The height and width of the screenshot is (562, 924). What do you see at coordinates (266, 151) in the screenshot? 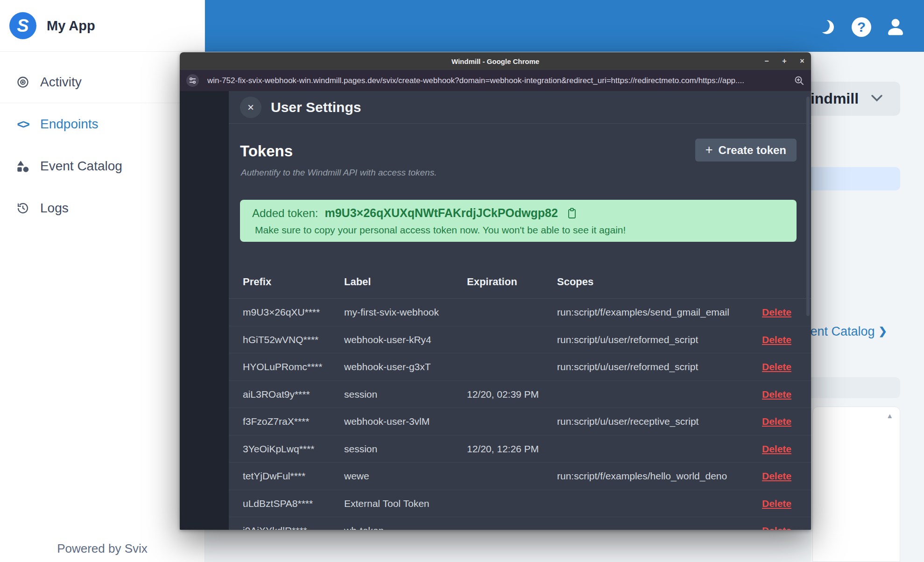
I see `tokens-section-title: Tokens` at bounding box center [266, 151].